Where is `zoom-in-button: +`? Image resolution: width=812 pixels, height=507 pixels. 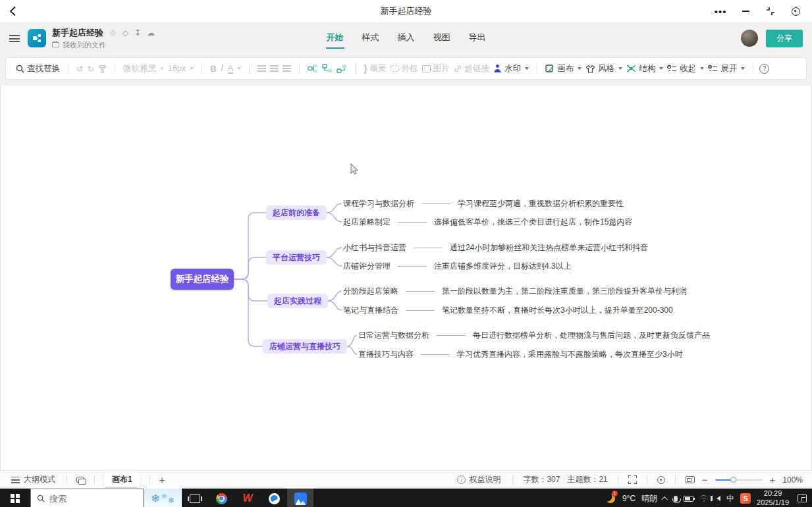
zoom-in-button: + is located at coordinates (773, 479).